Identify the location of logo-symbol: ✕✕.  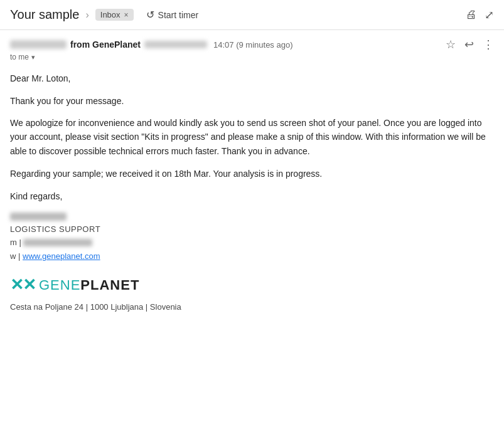
(23, 285).